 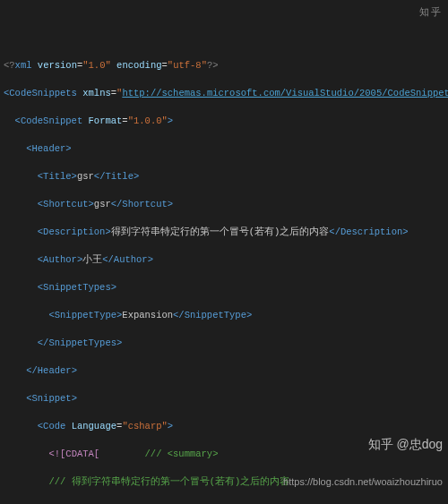 I want to click on code-language: csharp, so click(x=145, y=426).